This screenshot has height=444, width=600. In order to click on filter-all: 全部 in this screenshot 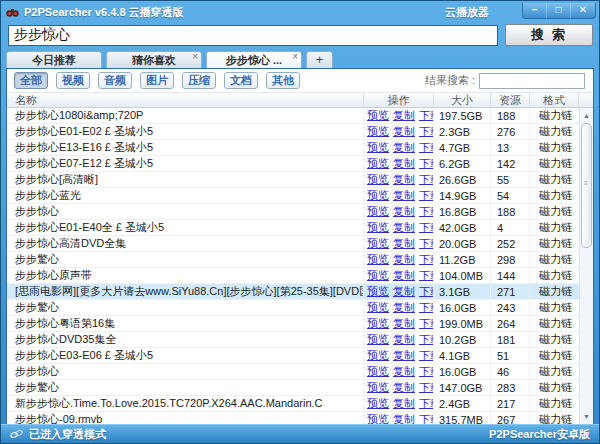, I will do `click(31, 80)`.